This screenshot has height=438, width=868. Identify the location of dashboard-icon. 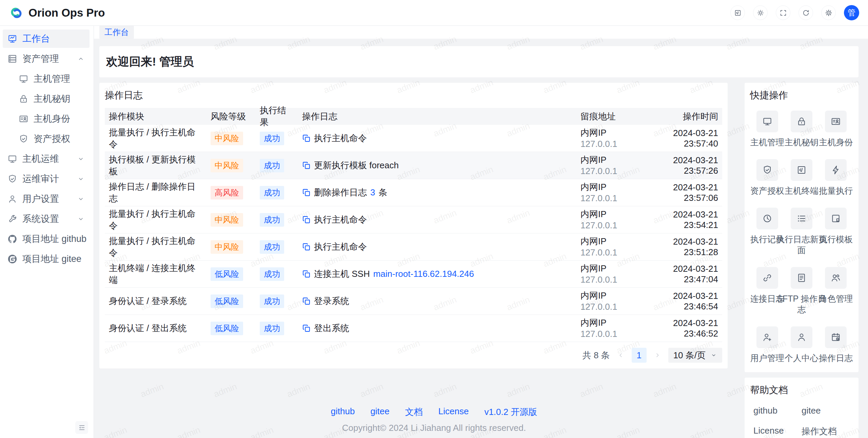
(12, 39).